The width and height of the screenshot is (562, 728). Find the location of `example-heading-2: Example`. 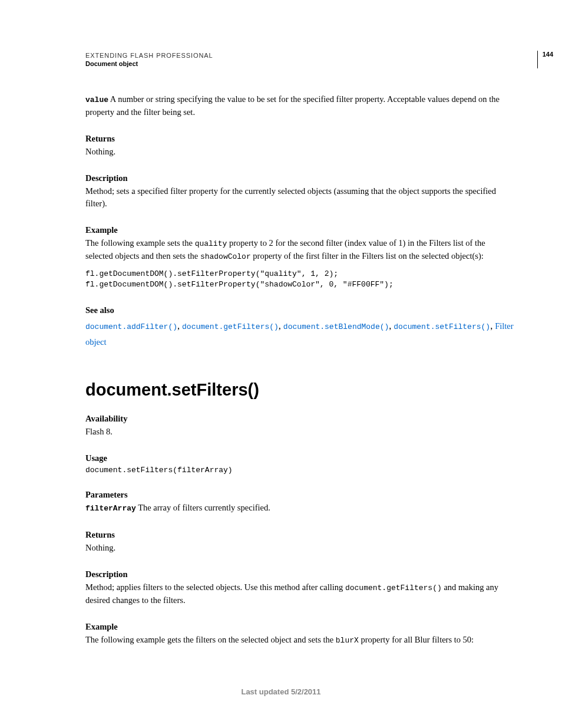

example-heading-2: Example is located at coordinates (300, 627).